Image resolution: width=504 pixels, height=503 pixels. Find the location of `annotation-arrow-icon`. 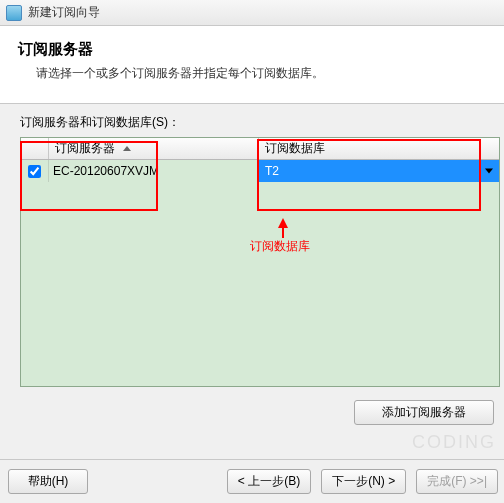

annotation-arrow-icon is located at coordinates (283, 223).